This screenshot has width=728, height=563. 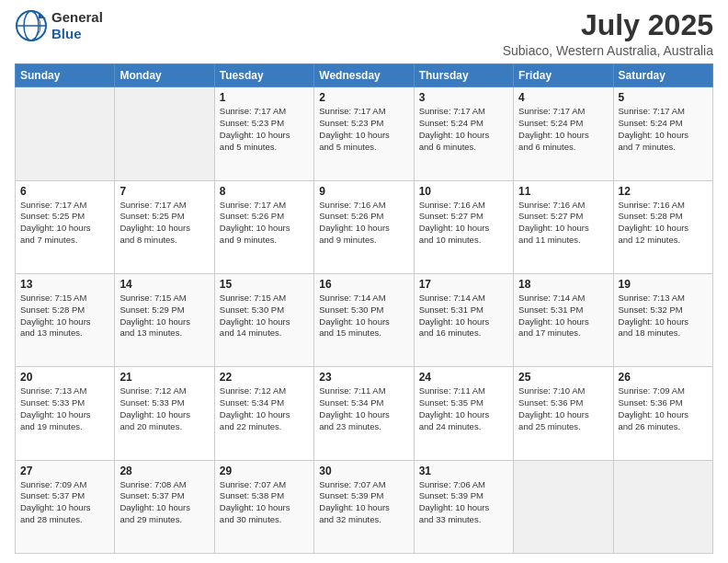 What do you see at coordinates (77, 26) in the screenshot?
I see `logo-text: General Blue` at bounding box center [77, 26].